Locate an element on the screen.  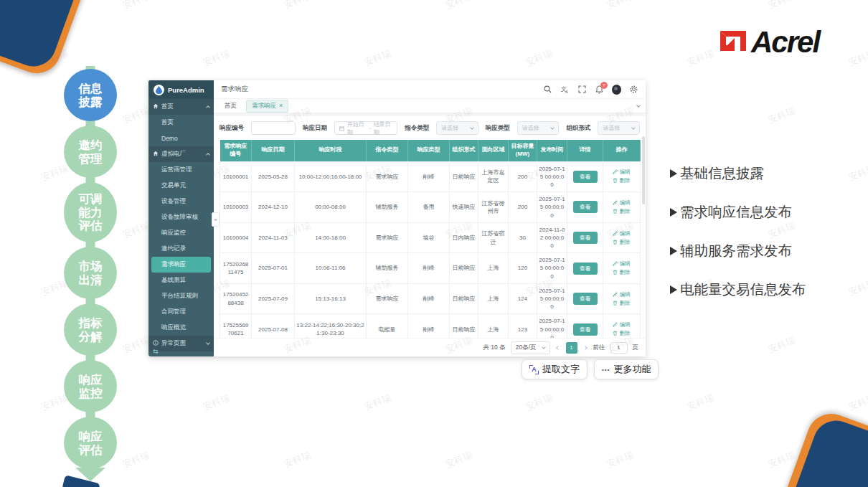
filter-org-label: 组织形式 is located at coordinates (578, 128).